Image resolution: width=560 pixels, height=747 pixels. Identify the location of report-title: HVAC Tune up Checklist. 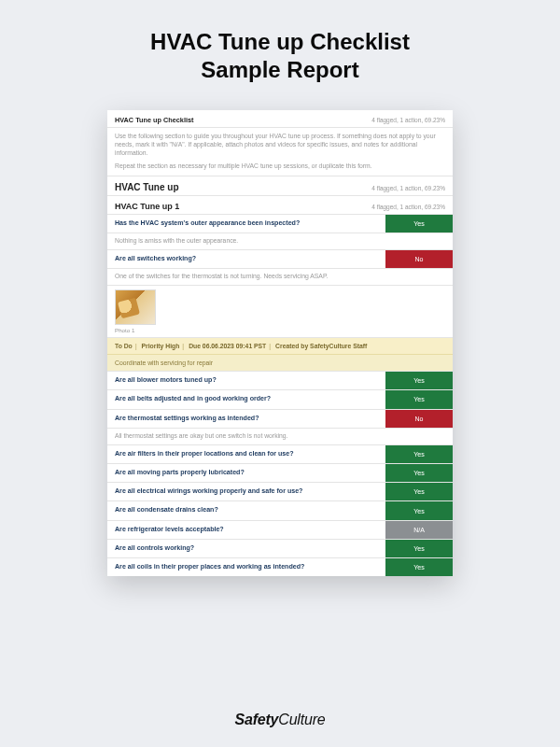
(154, 120).